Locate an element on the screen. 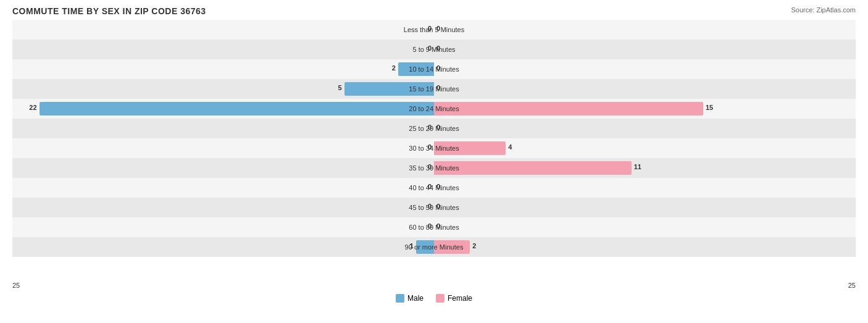 The image size is (868, 323). female-label: Female is located at coordinates (460, 298).